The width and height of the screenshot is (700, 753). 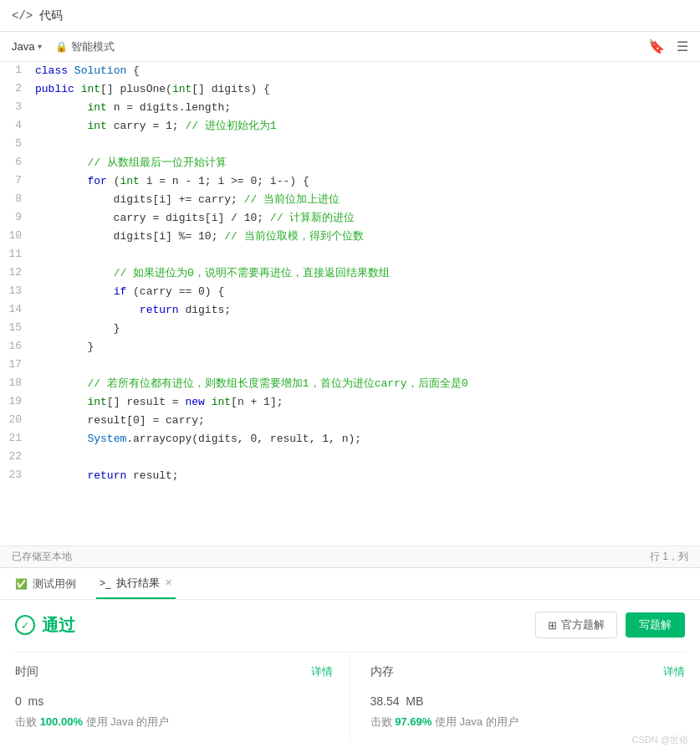 I want to click on pass-text: 通过, so click(x=59, y=626).